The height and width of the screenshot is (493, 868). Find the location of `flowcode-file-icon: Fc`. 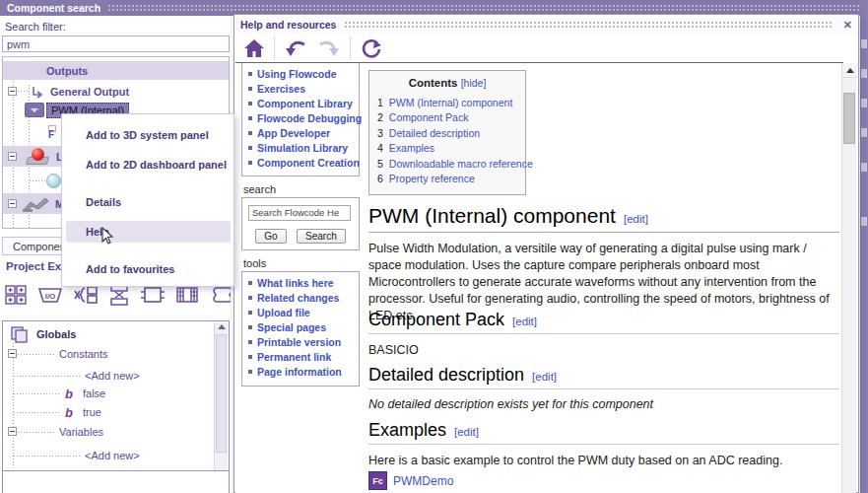

flowcode-file-icon: Fc is located at coordinates (378, 481).